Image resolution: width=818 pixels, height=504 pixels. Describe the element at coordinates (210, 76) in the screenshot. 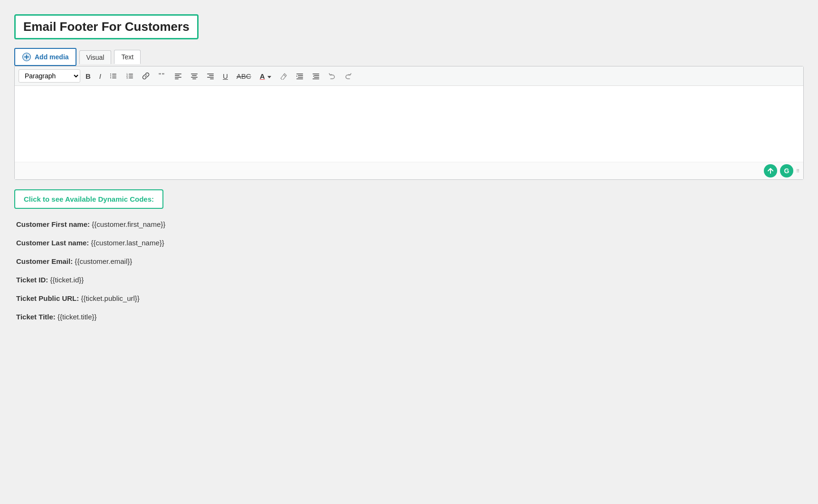

I see `align-right-button` at that location.